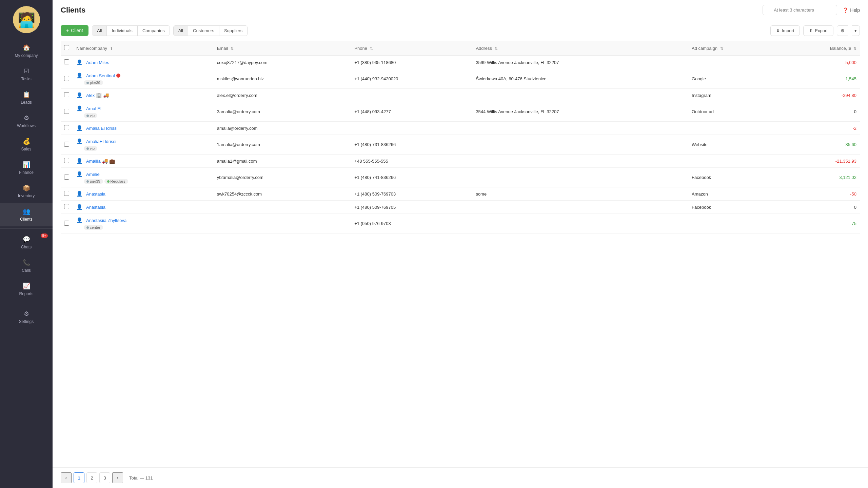 The image size is (868, 488). What do you see at coordinates (90, 96) in the screenshot?
I see `client-name-link: Alex` at bounding box center [90, 96].